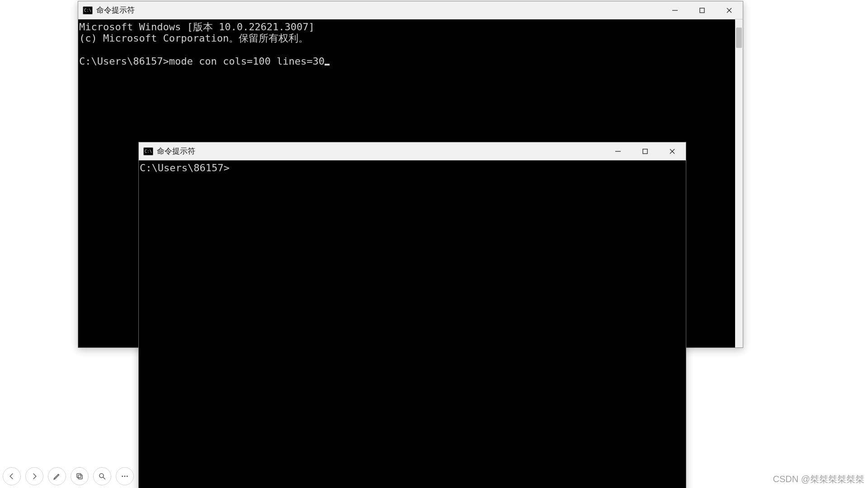 The width and height of the screenshot is (868, 488). What do you see at coordinates (125, 476) in the screenshot?
I see `more-button` at bounding box center [125, 476].